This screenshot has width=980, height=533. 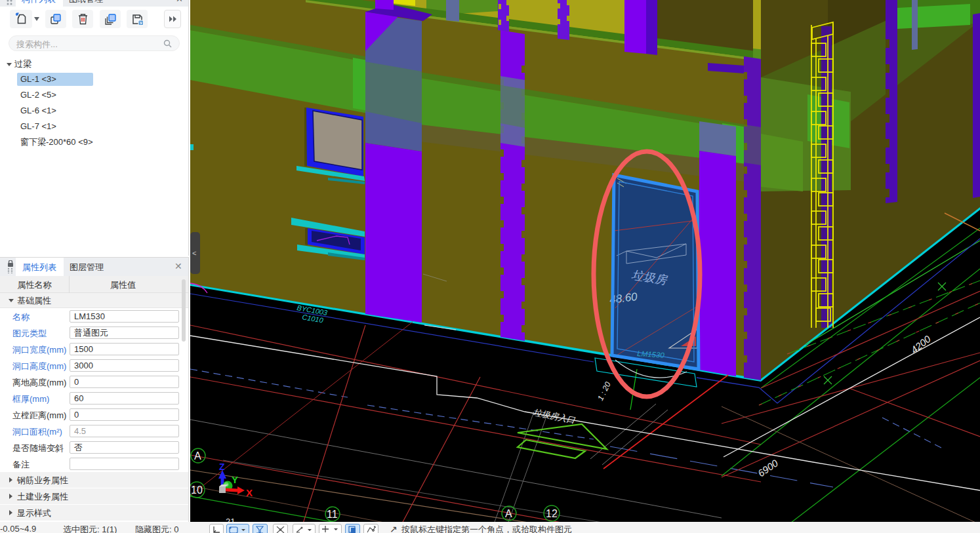 What do you see at coordinates (604, 391) in the screenshot?
I see `svg-text: 1 : 20` at bounding box center [604, 391].